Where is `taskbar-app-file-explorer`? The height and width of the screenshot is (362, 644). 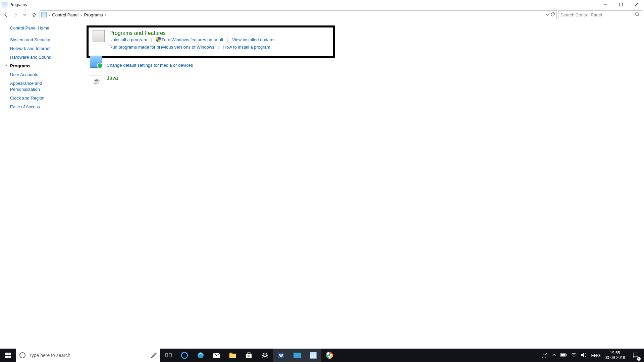 taskbar-app-file-explorer is located at coordinates (233, 355).